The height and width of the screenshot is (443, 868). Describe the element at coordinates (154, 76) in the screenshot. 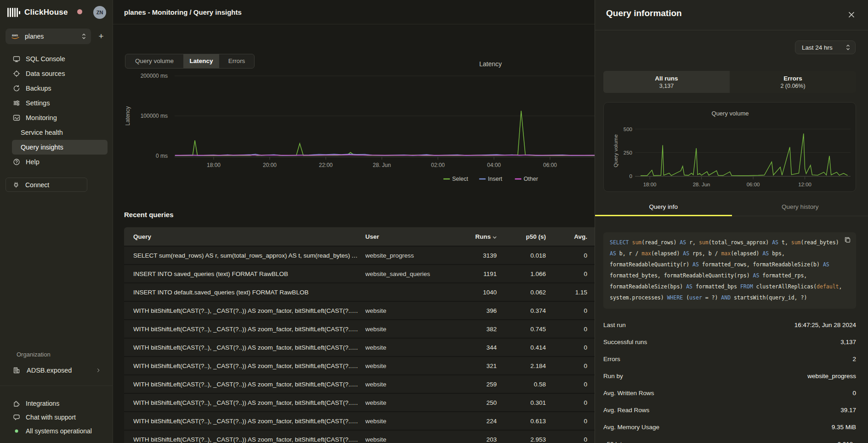

I see `svg-text: 200000 ms` at that location.